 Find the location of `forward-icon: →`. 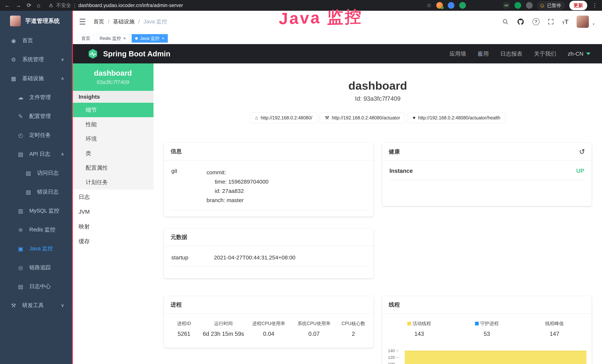

forward-icon: → is located at coordinates (19, 5).